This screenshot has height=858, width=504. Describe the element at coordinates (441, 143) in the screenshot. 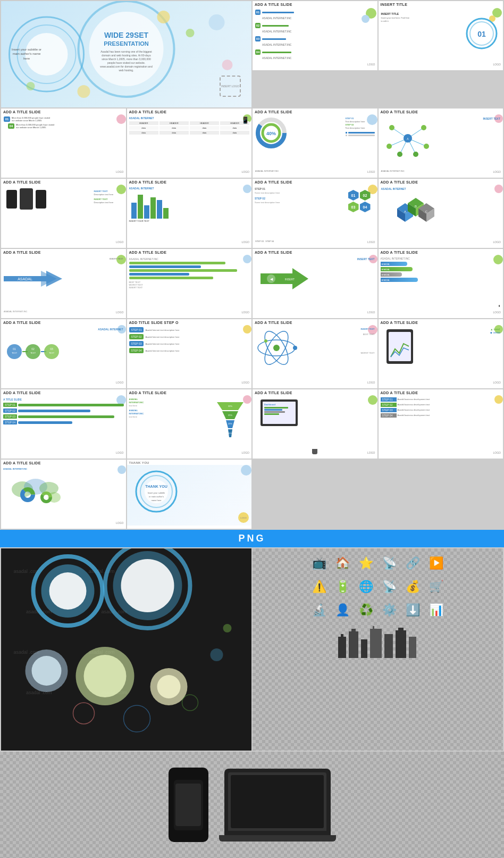

I see `slide-network-map: ADD A TITLE SLIDE A INSERT TEXT` at that location.